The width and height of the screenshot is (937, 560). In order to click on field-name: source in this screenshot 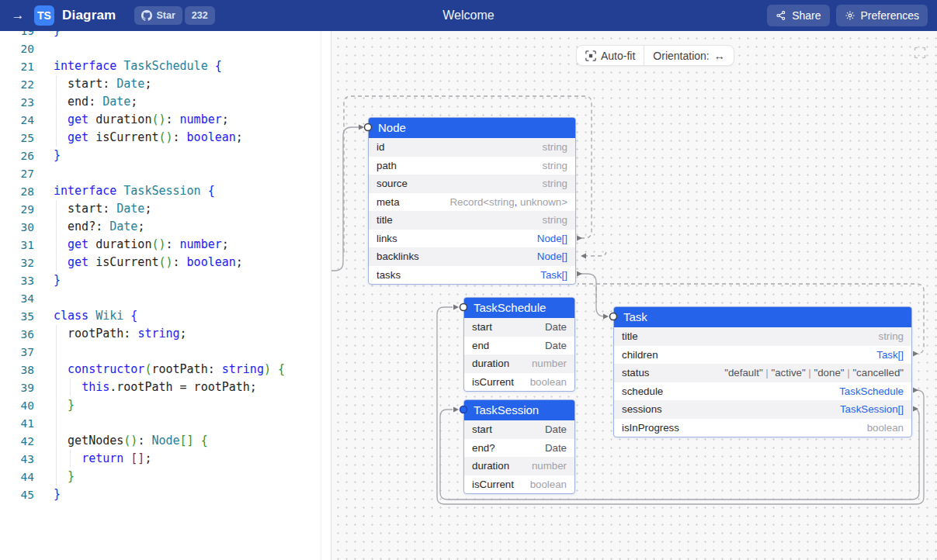, I will do `click(392, 183)`.